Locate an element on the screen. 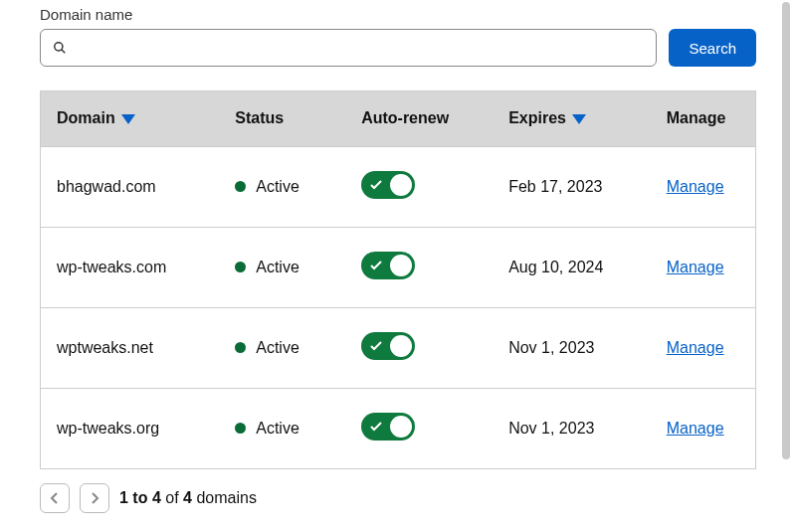 This screenshot has height=532, width=796. column-header-manage-label: Manage is located at coordinates (696, 117).